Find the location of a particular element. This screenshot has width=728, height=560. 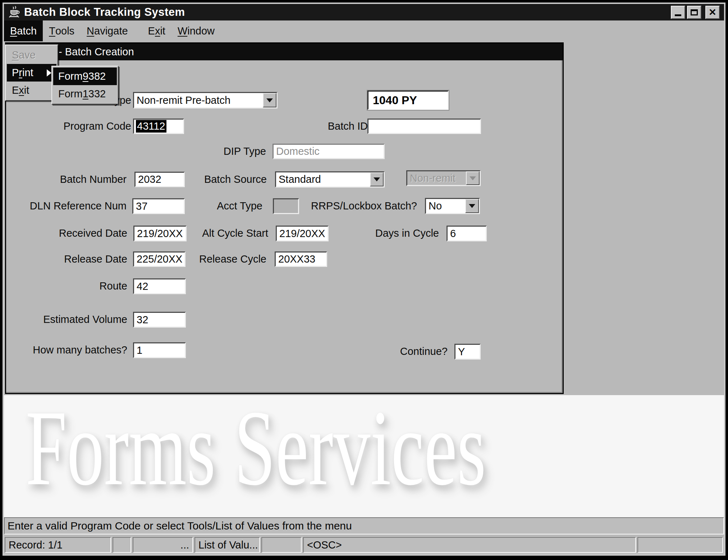

batch-type-value: Non-remit Pre-batch is located at coordinates (198, 100).